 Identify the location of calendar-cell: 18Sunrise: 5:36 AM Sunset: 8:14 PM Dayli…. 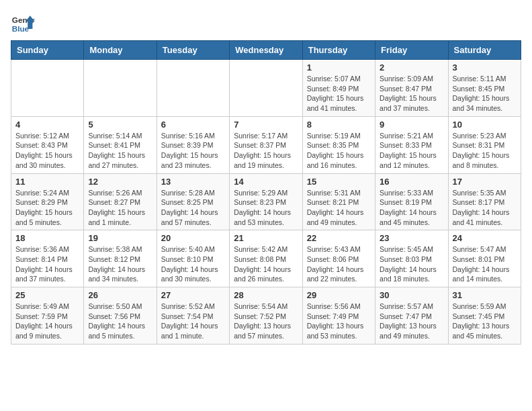
(48, 259).